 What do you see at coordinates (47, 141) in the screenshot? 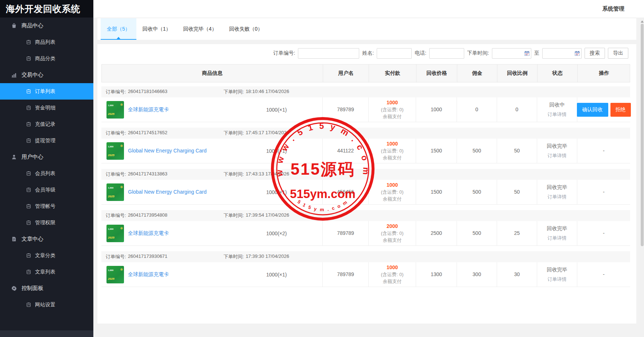
I see `sidebar-sub-item: 提现管理` at bounding box center [47, 141].